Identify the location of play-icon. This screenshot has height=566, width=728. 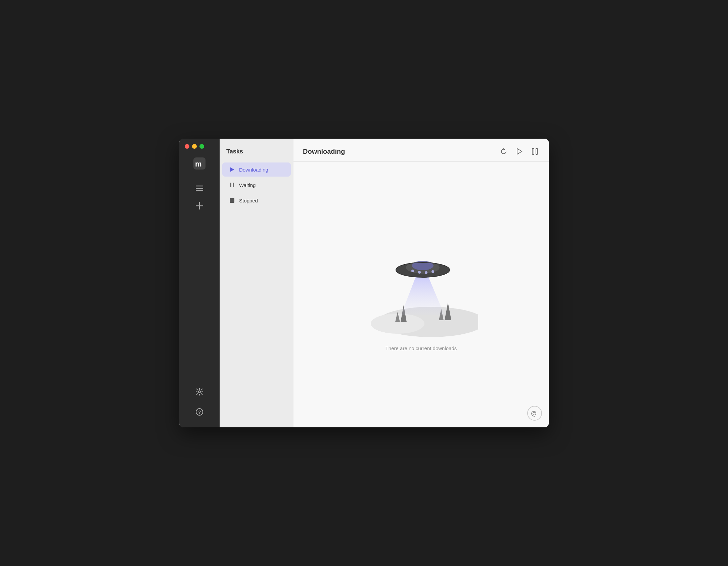
(232, 170).